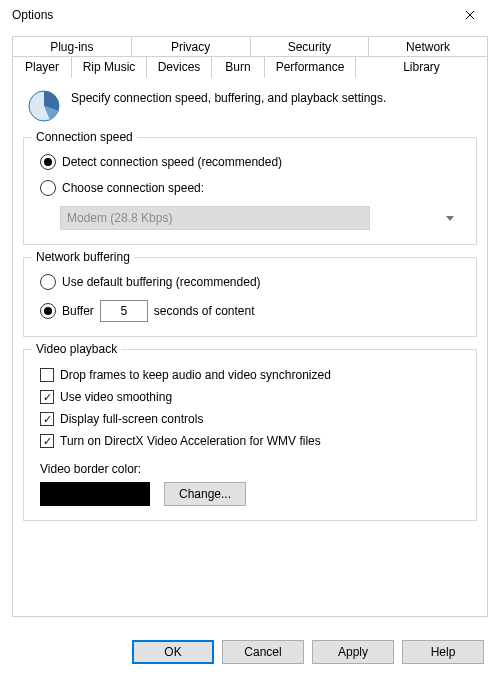 This screenshot has height=676, width=500. What do you see at coordinates (250, 15) in the screenshot?
I see `titlebar: Options` at bounding box center [250, 15].